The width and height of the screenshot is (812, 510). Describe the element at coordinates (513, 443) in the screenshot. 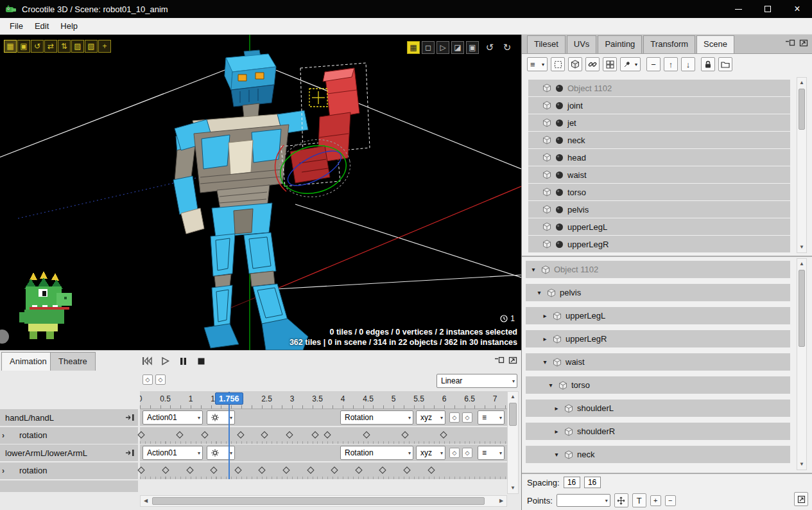

I see `tracks-vertical-scrollbar: ▲ ▼` at that location.